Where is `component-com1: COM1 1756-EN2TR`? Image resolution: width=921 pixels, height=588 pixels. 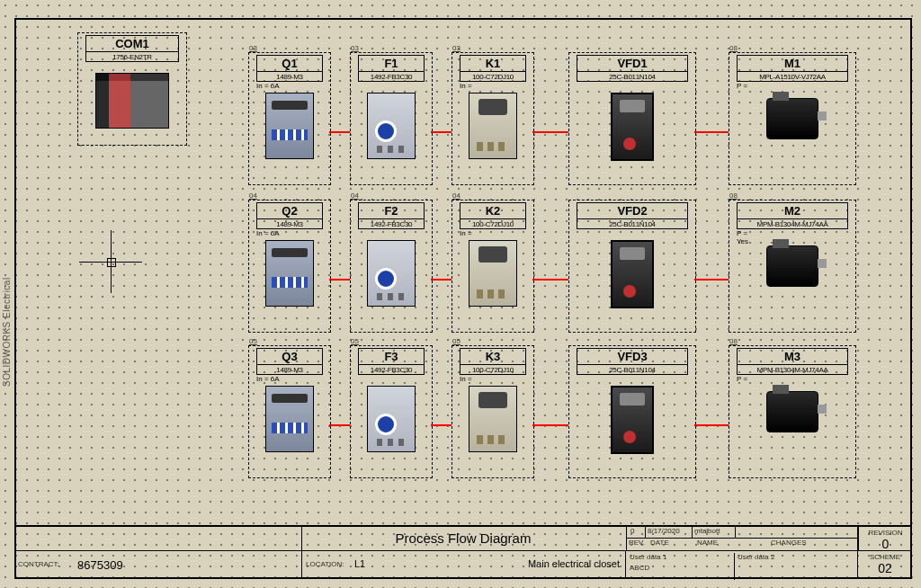
component-com1: COM1 1756-EN2TR is located at coordinates (132, 89).